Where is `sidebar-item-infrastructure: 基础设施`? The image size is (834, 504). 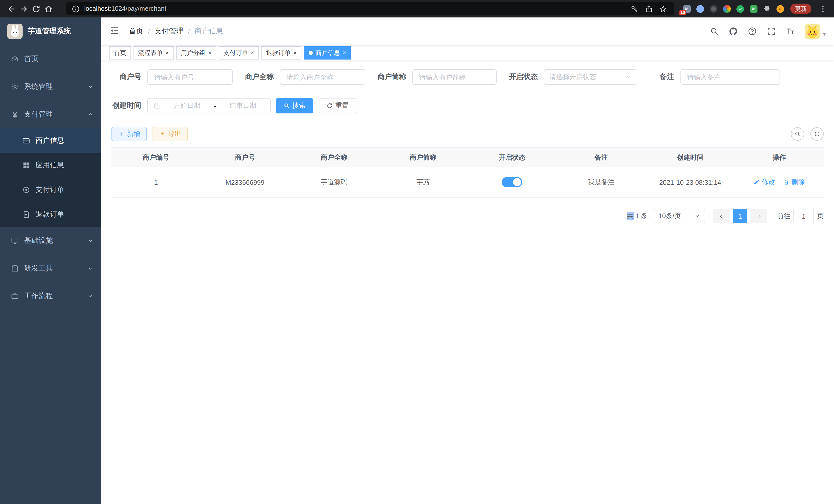
sidebar-item-infrastructure: 基础设施 is located at coordinates (51, 241).